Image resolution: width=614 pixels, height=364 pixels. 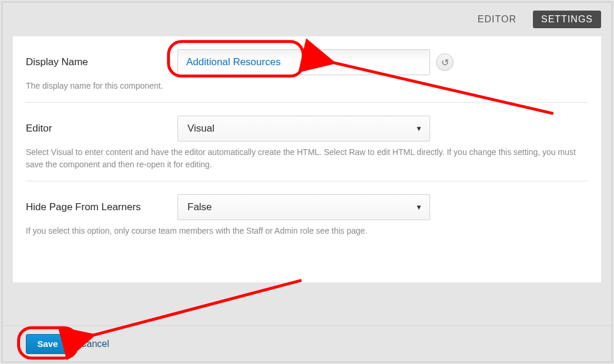 I want to click on editor-label: Editor, so click(x=102, y=129).